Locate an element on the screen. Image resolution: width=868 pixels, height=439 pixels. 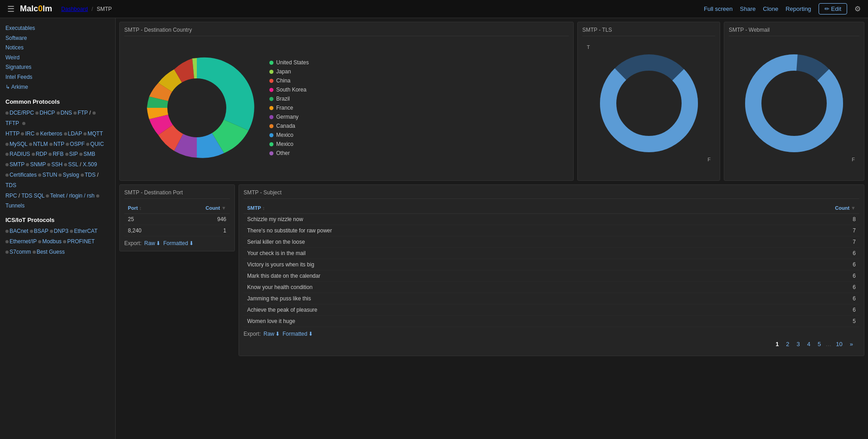
protocol-dhcp: DHCP is located at coordinates (47, 113).